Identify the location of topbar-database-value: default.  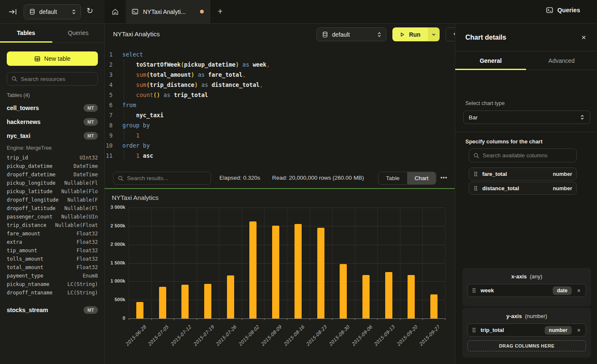
(53, 12).